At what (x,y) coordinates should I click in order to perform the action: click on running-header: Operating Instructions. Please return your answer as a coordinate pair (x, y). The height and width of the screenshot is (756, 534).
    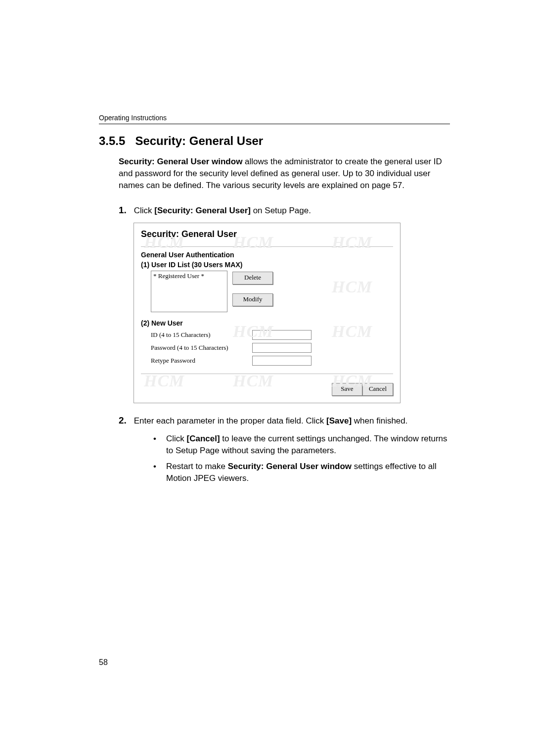
    Looking at the image, I should click on (274, 119).